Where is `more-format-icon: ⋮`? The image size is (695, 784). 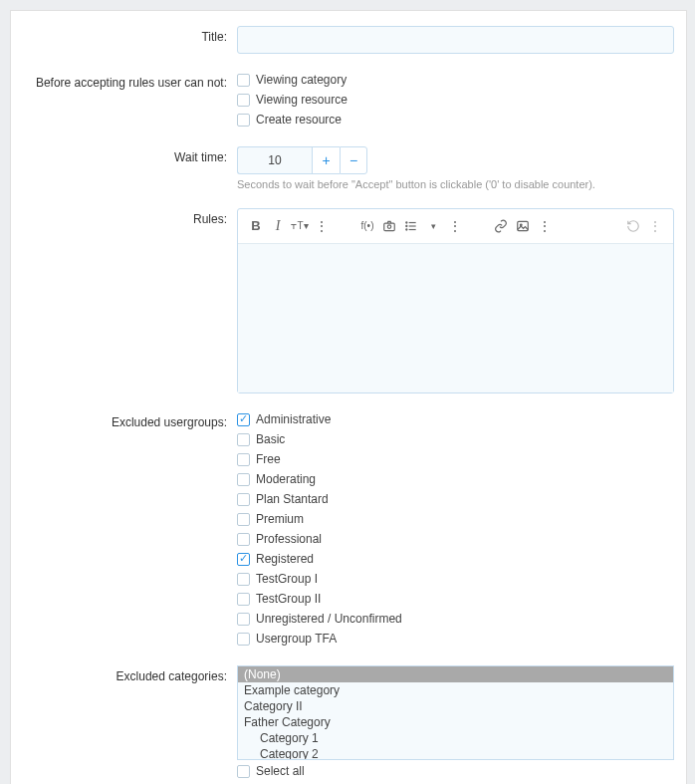
more-format-icon: ⋮ is located at coordinates (322, 226).